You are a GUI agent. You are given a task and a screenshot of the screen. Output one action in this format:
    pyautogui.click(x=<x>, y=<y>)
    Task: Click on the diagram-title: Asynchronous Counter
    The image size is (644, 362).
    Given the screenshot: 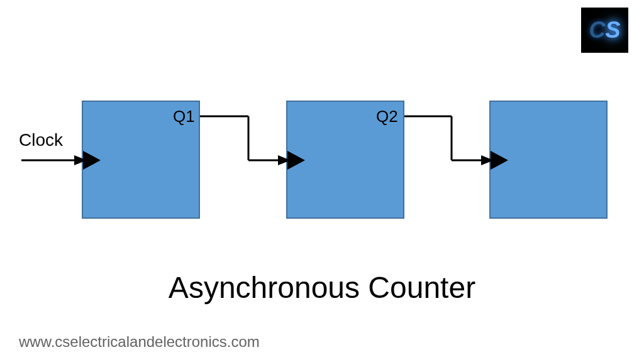 What is the action you would take?
    pyautogui.click(x=322, y=288)
    